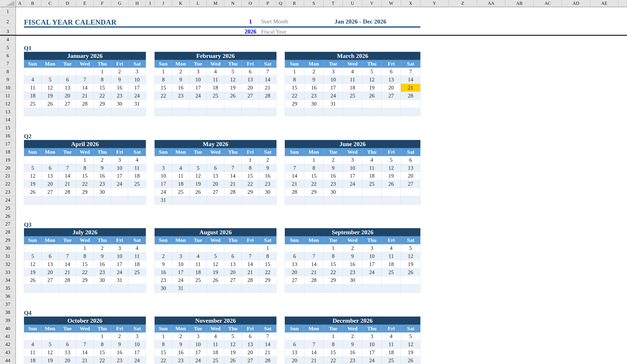  I want to click on day-cell: 24, so click(198, 360).